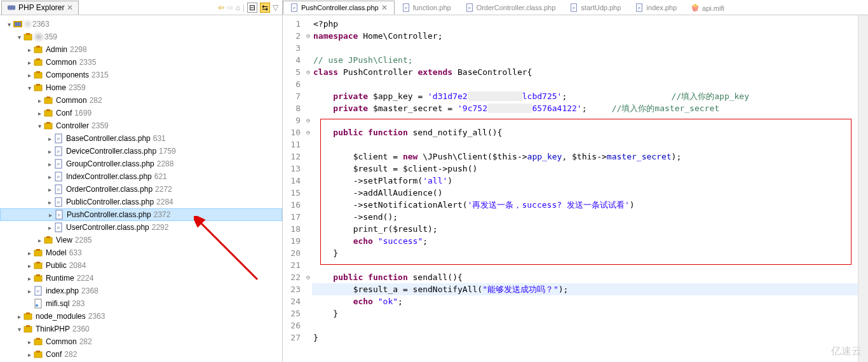 The width and height of the screenshot is (868, 362). I want to click on tree-item-groupcontroller-class-php: ▸PGroupController.class.php2288, so click(141, 164).